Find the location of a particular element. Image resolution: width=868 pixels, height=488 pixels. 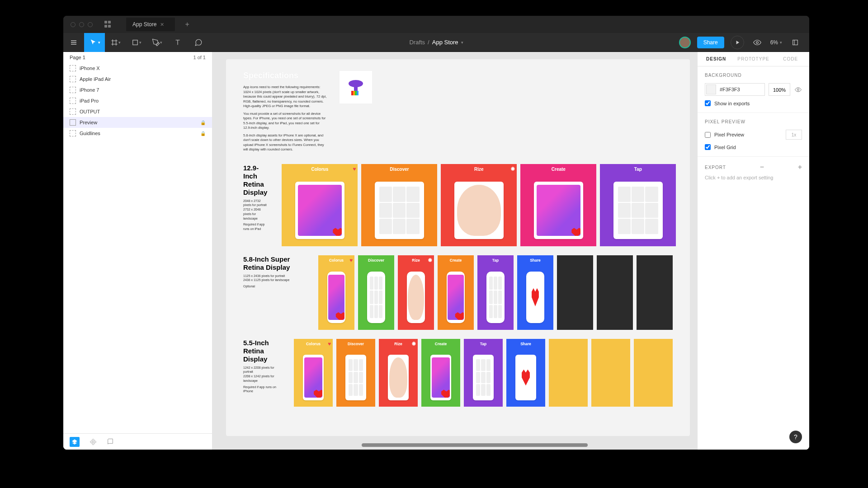

frame-tool: ▾ is located at coordinates (115, 42).